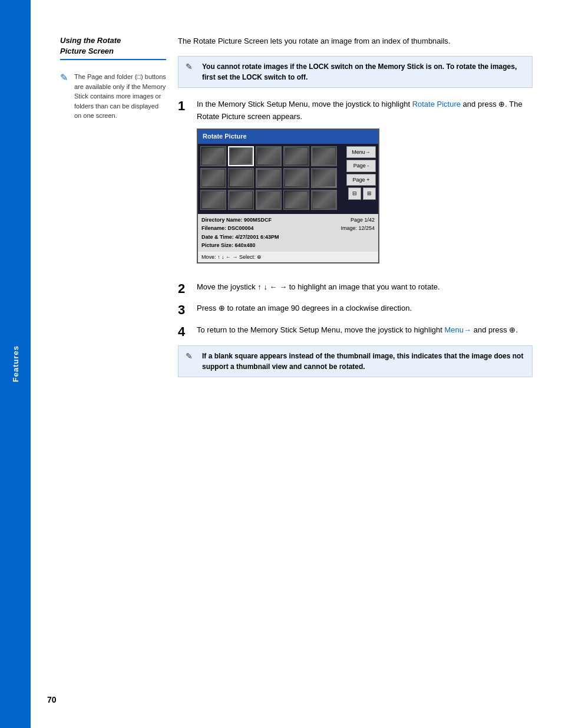 The image size is (562, 728). I want to click on note-pencil-icon-left: ✎, so click(65, 97).